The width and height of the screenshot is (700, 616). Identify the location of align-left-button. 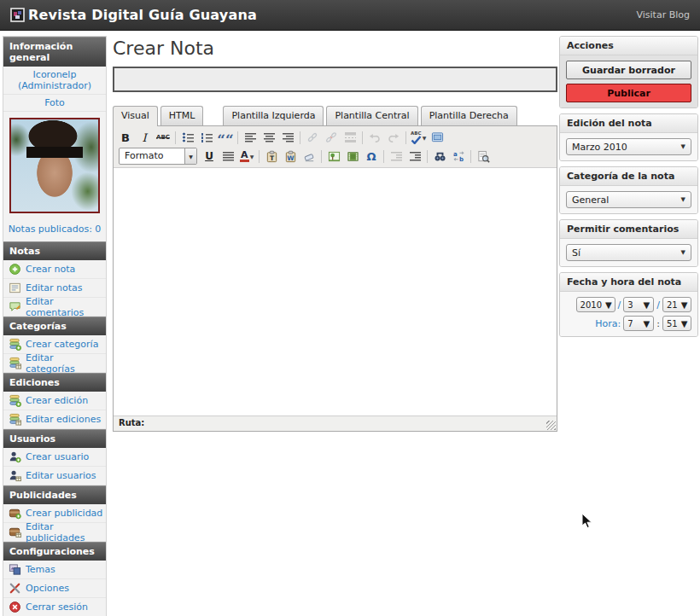
(250, 137).